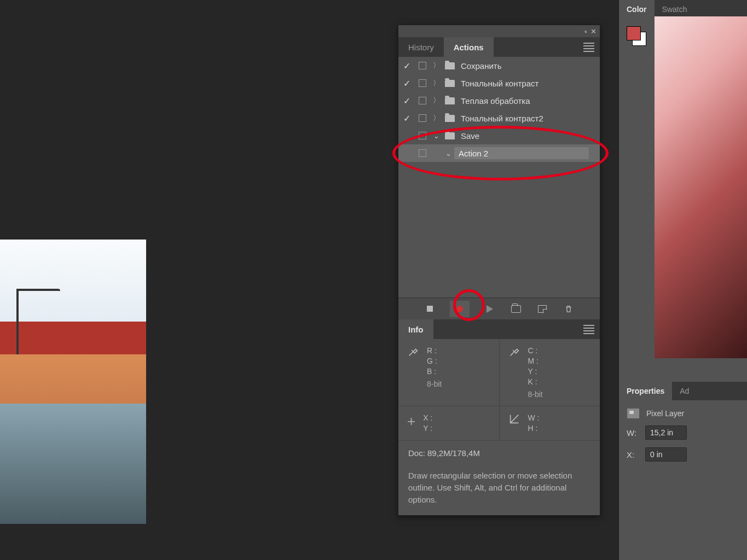 The image size is (747, 560). I want to click on action-name-field: Action 2, so click(522, 153).